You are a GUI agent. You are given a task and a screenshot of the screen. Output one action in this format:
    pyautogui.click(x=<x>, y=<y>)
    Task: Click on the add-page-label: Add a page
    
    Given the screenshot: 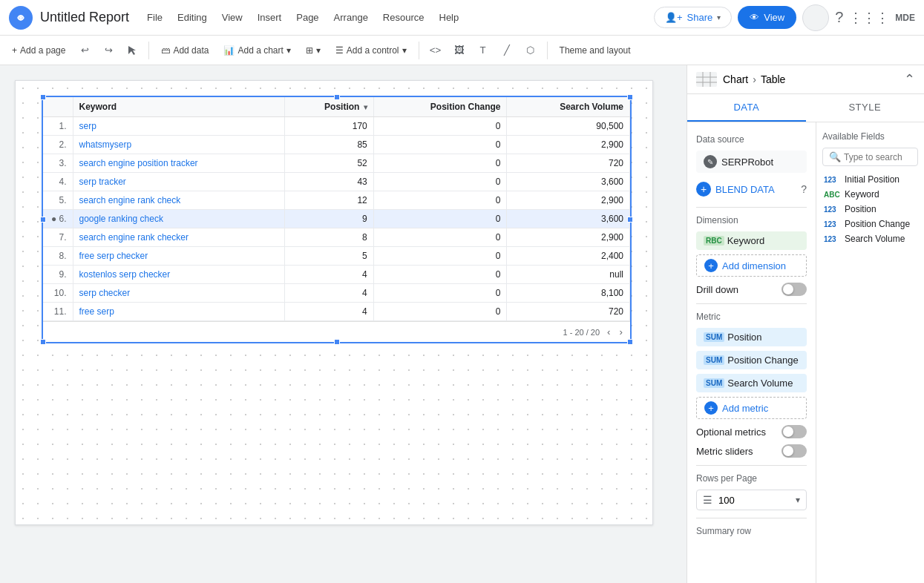 What is the action you would take?
    pyautogui.click(x=43, y=50)
    